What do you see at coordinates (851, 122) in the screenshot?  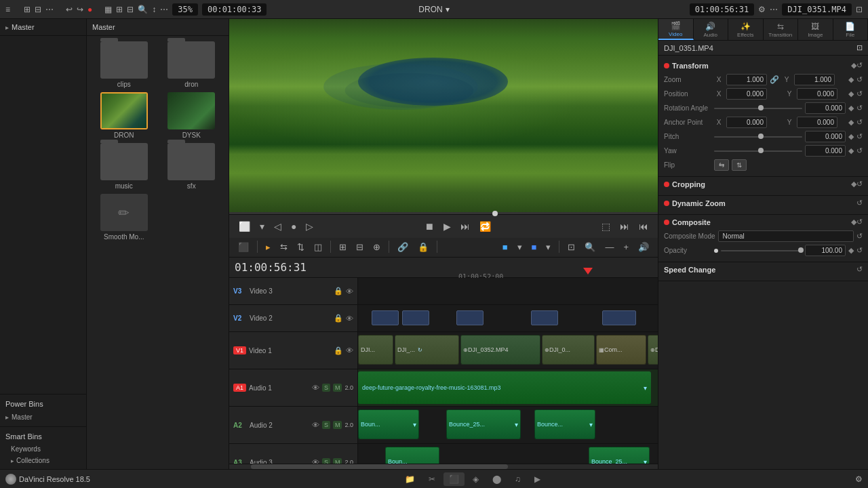 I see `anch-arrow: ◆` at bounding box center [851, 122].